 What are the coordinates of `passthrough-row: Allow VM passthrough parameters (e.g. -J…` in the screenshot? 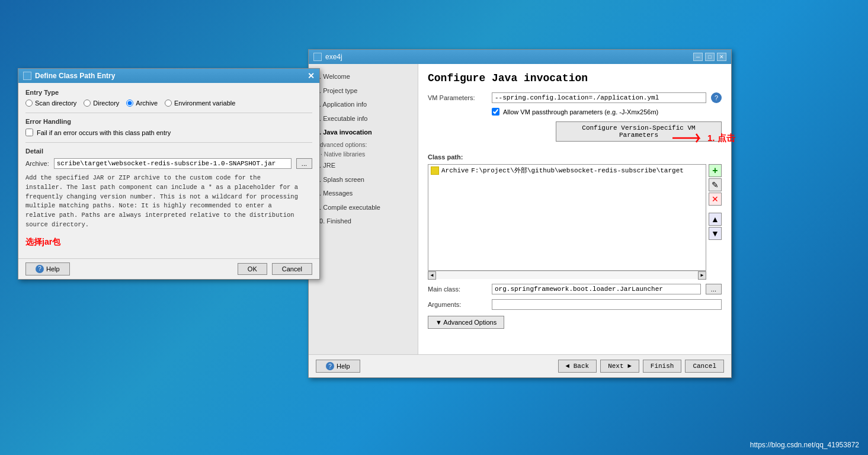 It's located at (607, 111).